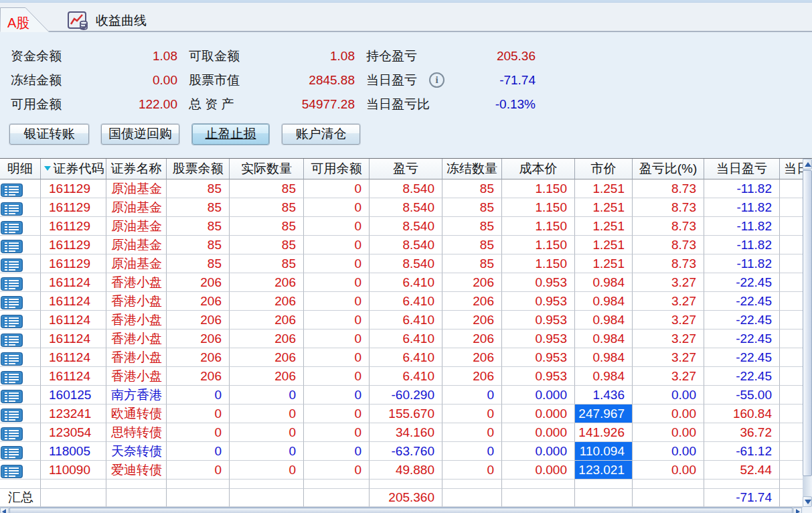 The image size is (812, 513). I want to click on cell-frozen: 0, so click(473, 395).